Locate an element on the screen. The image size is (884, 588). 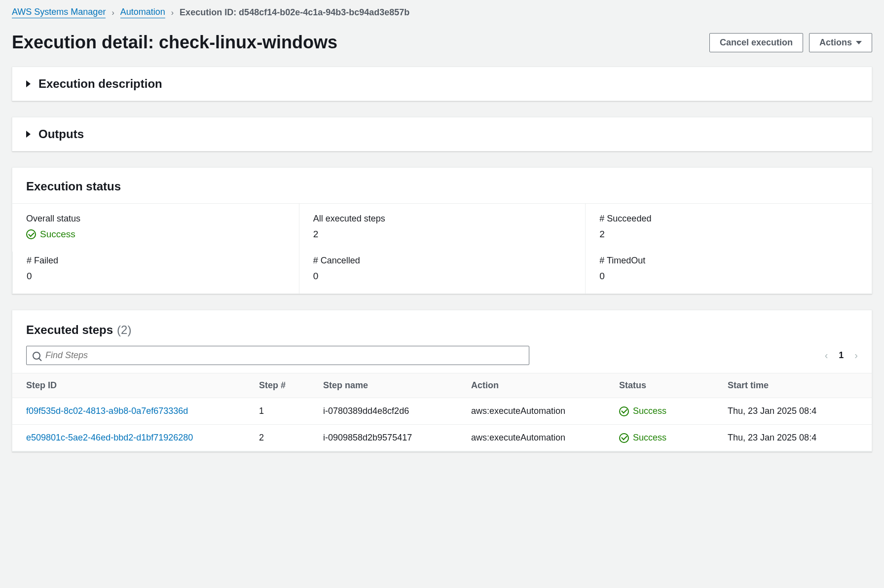
overall-status-text: Success is located at coordinates (58, 234).